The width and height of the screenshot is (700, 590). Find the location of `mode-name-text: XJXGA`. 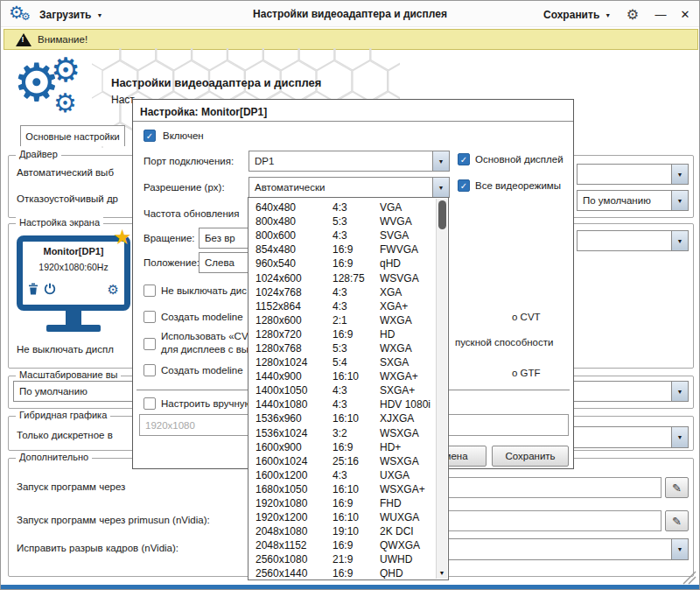

mode-name-text: XJXGA is located at coordinates (408, 418).